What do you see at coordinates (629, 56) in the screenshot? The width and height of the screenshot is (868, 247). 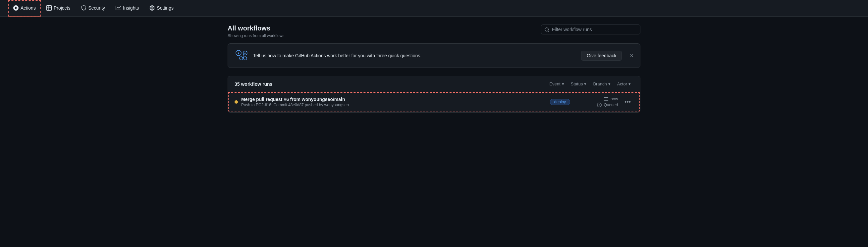 I see `close-banner-button: ×` at bounding box center [629, 56].